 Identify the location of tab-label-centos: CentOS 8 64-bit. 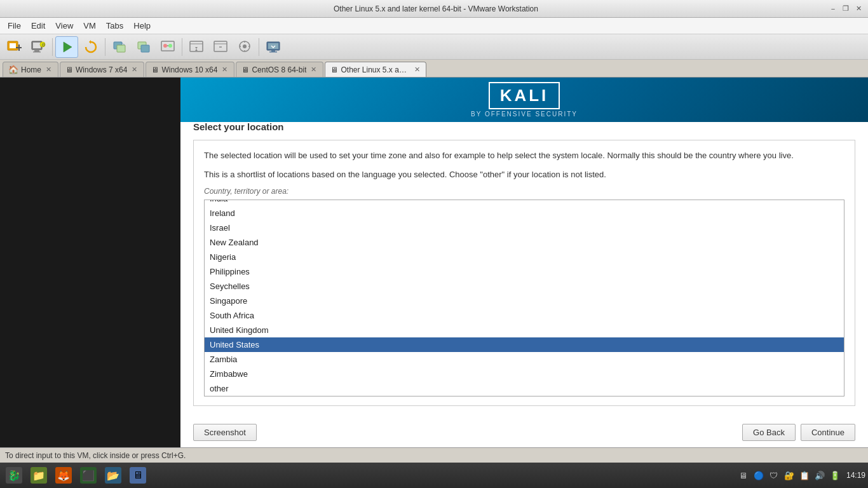
(279, 70).